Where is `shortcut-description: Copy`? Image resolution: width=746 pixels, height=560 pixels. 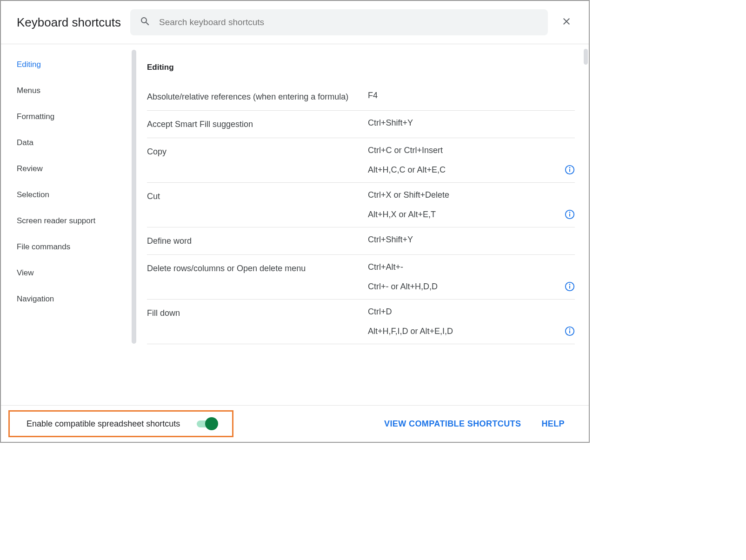 shortcut-description: Copy is located at coordinates (253, 152).